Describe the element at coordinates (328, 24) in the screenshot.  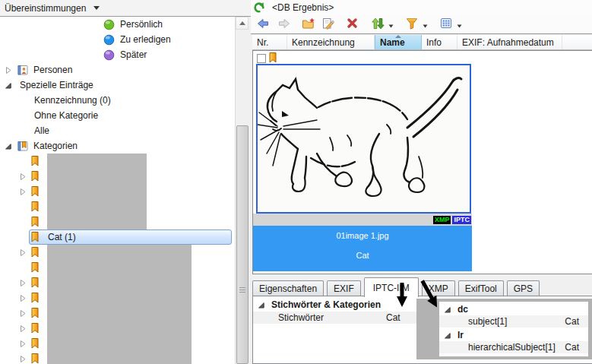
I see `edit-button` at that location.